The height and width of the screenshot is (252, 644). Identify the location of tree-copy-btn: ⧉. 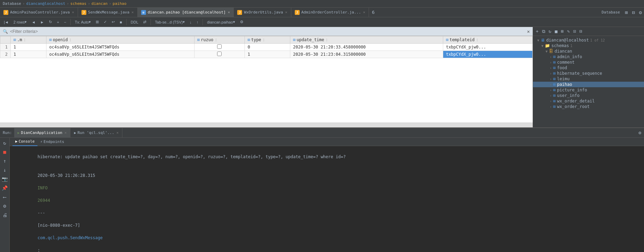
(544, 32).